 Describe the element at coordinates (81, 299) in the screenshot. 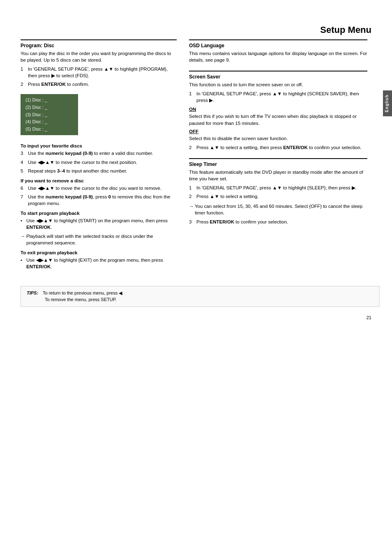

I see `tips-line2: To remove the menu, press SETUP.` at that location.